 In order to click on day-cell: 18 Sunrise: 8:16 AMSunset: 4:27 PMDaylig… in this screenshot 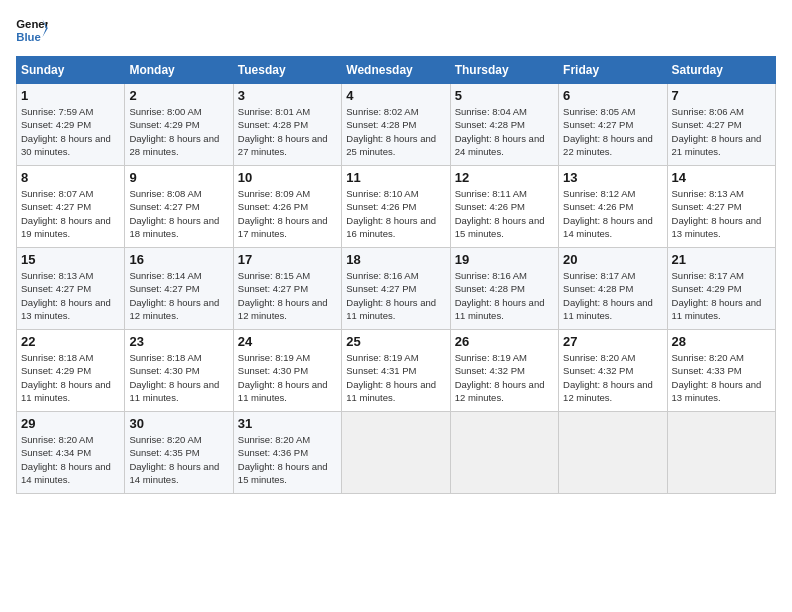, I will do `click(396, 289)`.